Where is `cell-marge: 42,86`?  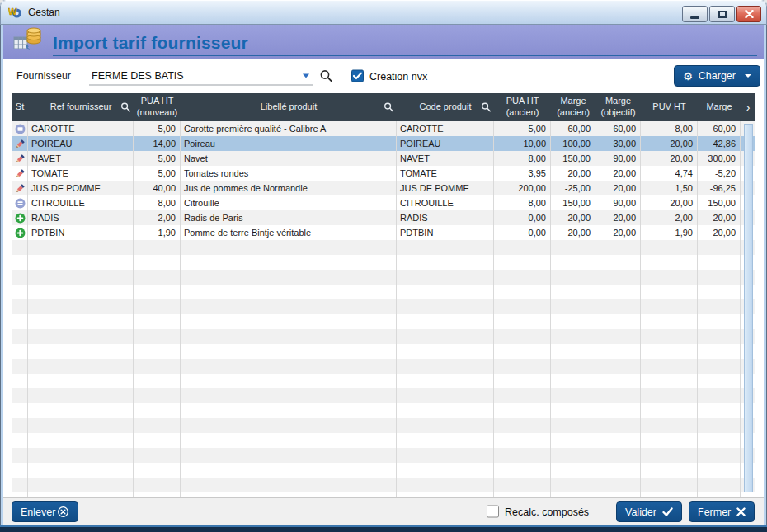 cell-marge: 42,86 is located at coordinates (719, 144).